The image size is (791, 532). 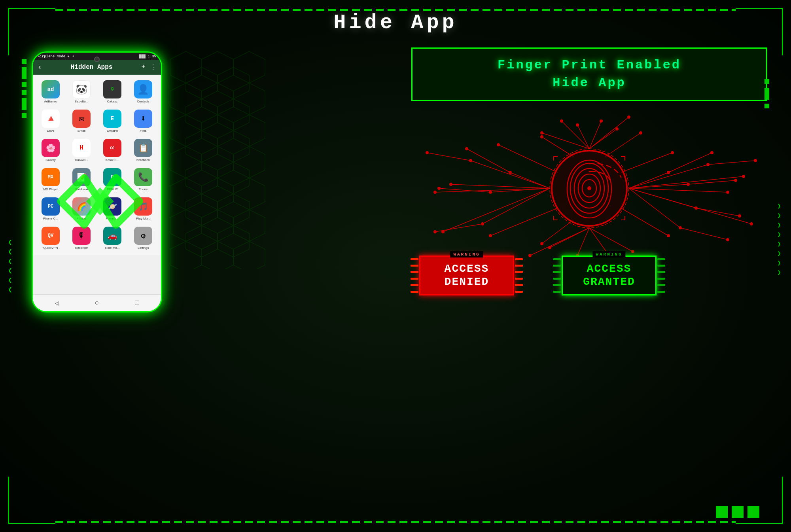 I want to click on list-item: ✉ Email, so click(x=81, y=121).